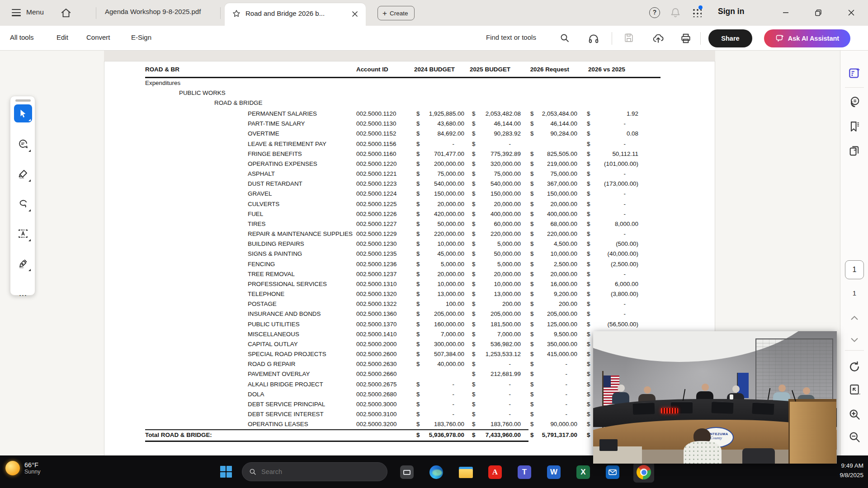 The image size is (868, 488). Describe the element at coordinates (266, 294) in the screenshot. I see `row-label: TELEPHONE` at that location.